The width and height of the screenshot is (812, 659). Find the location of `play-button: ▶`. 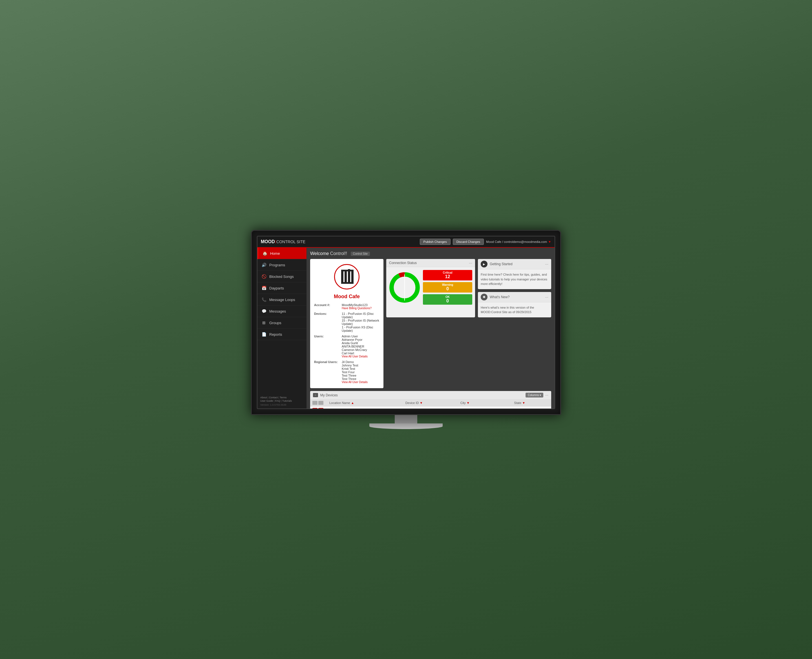

play-button: ▶ is located at coordinates (484, 264).